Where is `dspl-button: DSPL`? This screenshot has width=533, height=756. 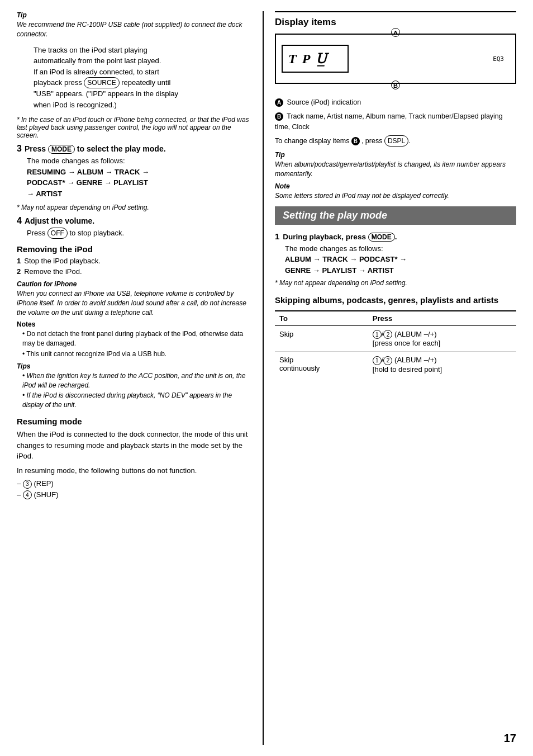 dspl-button: DSPL is located at coordinates (397, 141).